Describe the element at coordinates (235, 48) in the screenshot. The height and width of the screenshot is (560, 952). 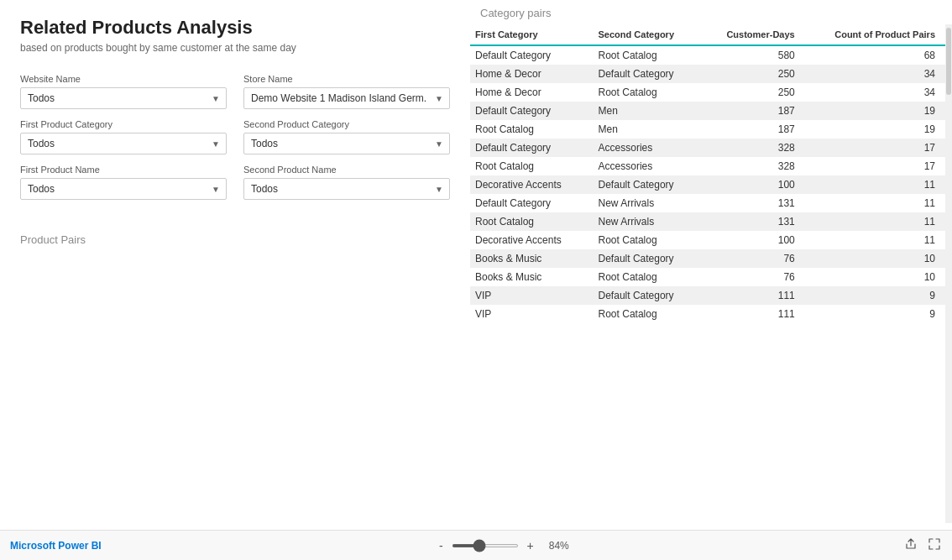
I see `page-subtitle: based on products bought by same custome…` at that location.